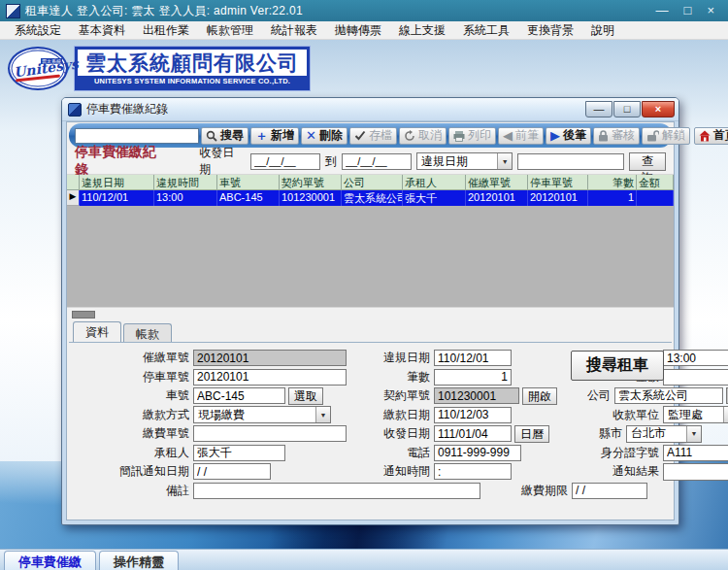 This screenshot has width=728, height=570. Describe the element at coordinates (497, 183) in the screenshot. I see `col-header-urge-no: 催繳單號` at that location.